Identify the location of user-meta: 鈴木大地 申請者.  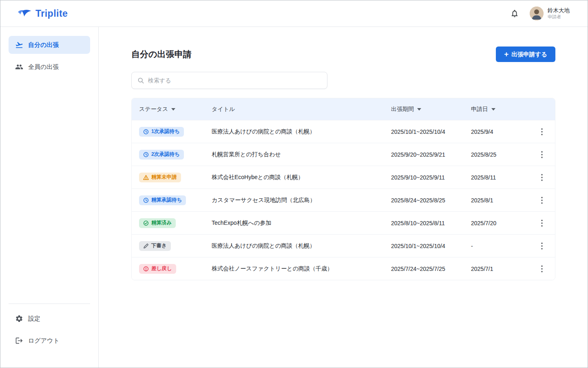
(559, 14).